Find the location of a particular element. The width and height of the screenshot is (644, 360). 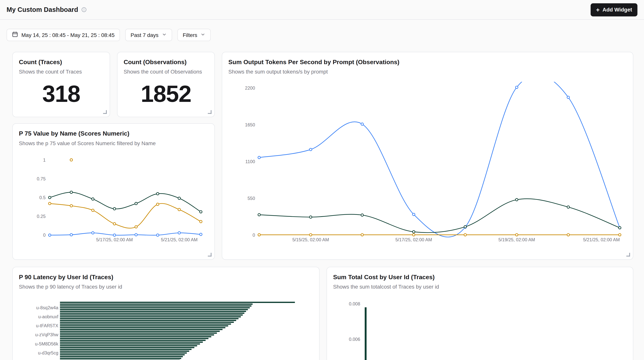

svg-text: 0.75 is located at coordinates (41, 179).